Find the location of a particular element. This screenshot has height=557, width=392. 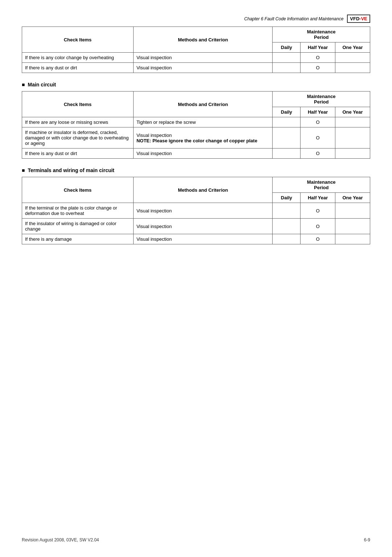

section-terminals-wiring: Terminals and wiring of main circuit is located at coordinates (196, 170).